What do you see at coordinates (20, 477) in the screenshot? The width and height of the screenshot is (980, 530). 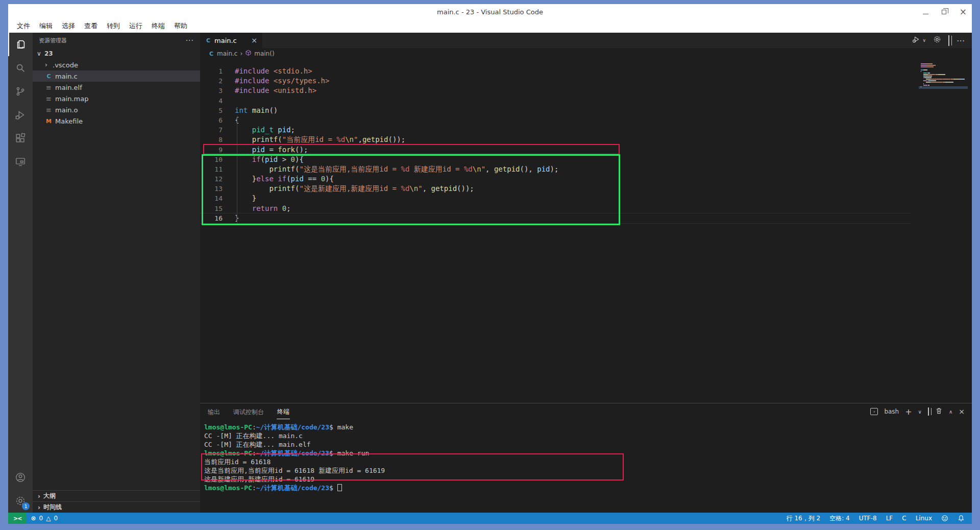 I see `account-icon` at bounding box center [20, 477].